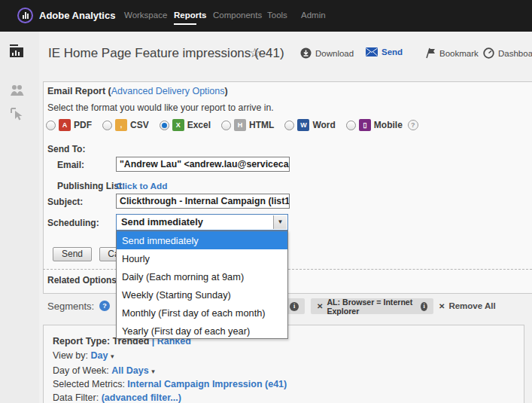 This screenshot has width=532, height=403. What do you see at coordinates (126, 125) in the screenshot?
I see `format-csv: , CSV` at bounding box center [126, 125].